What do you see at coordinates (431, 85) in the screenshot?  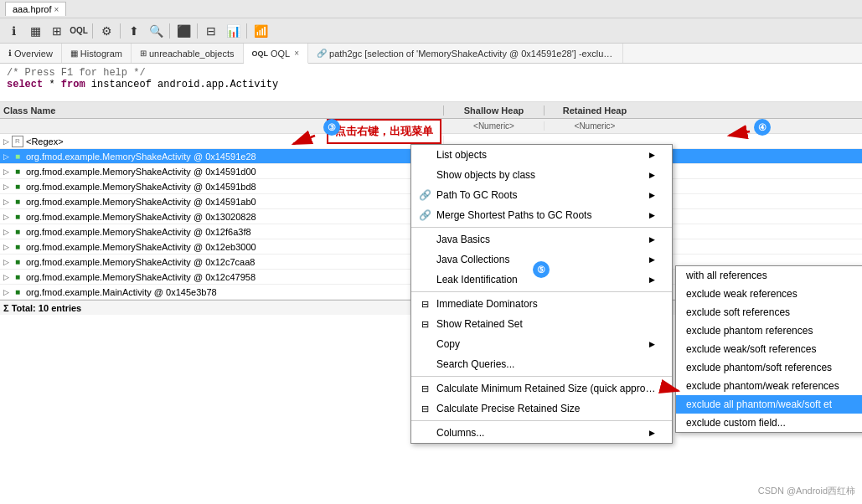 I see `oql-query-line: select * from instanceof android.app.Act…` at bounding box center [431, 85].